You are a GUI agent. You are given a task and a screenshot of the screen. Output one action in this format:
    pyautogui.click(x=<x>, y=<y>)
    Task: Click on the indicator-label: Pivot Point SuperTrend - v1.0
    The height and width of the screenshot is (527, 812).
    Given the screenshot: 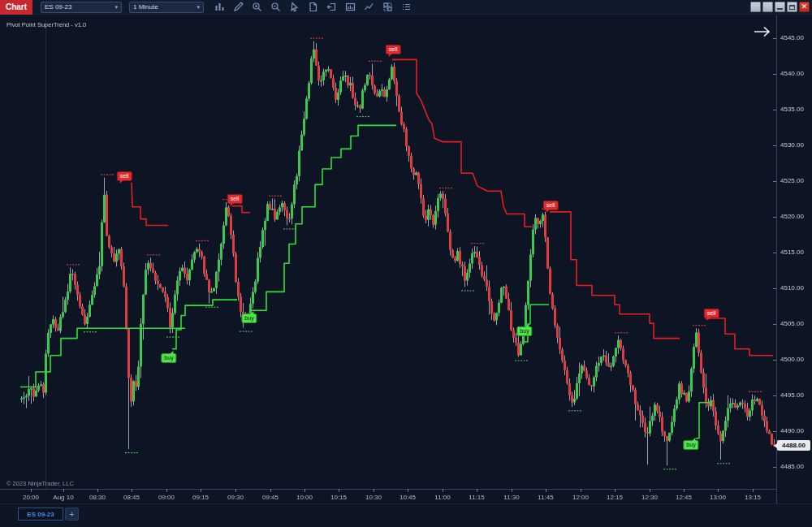 What is the action you would take?
    pyautogui.click(x=46, y=24)
    